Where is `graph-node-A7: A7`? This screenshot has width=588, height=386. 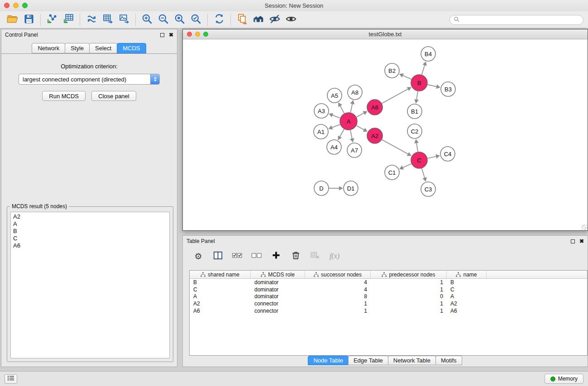 graph-node-A7: A7 is located at coordinates (354, 150).